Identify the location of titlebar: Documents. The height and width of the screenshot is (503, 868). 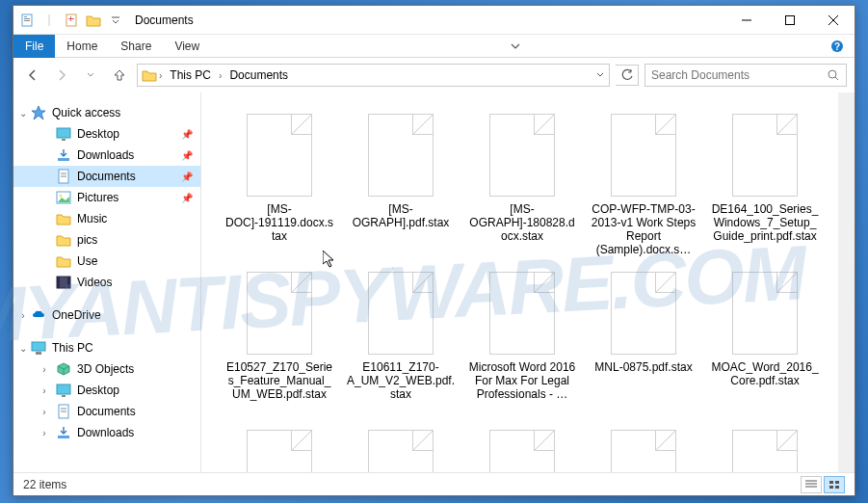
(434, 20).